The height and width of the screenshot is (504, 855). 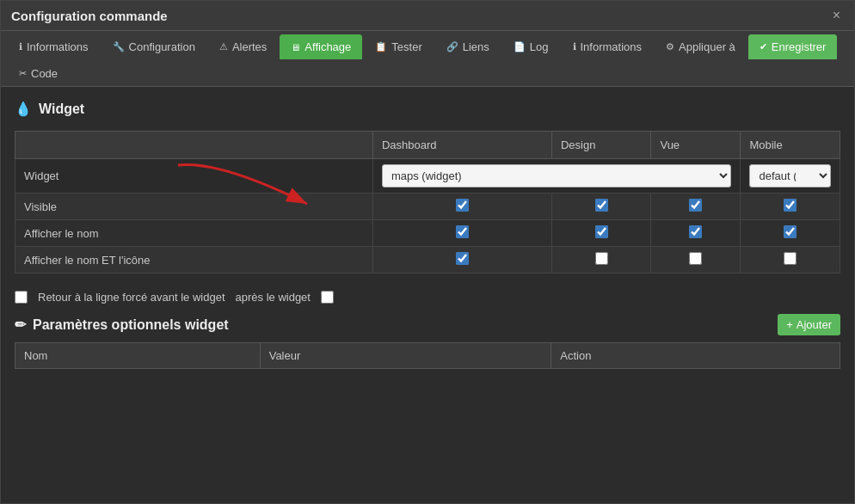 What do you see at coordinates (463, 232) in the screenshot?
I see `afficher-nom-dashboard-checkbox` at bounding box center [463, 232].